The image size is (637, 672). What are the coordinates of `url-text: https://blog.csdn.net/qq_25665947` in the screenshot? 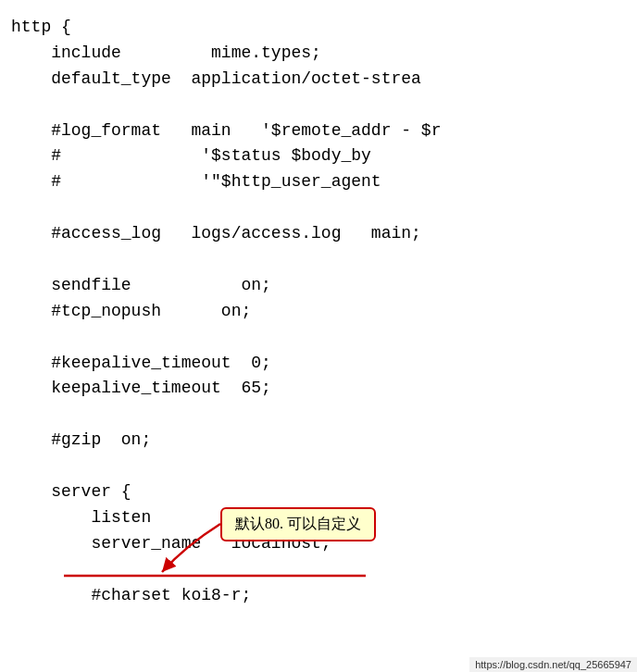 It's located at (554, 665).